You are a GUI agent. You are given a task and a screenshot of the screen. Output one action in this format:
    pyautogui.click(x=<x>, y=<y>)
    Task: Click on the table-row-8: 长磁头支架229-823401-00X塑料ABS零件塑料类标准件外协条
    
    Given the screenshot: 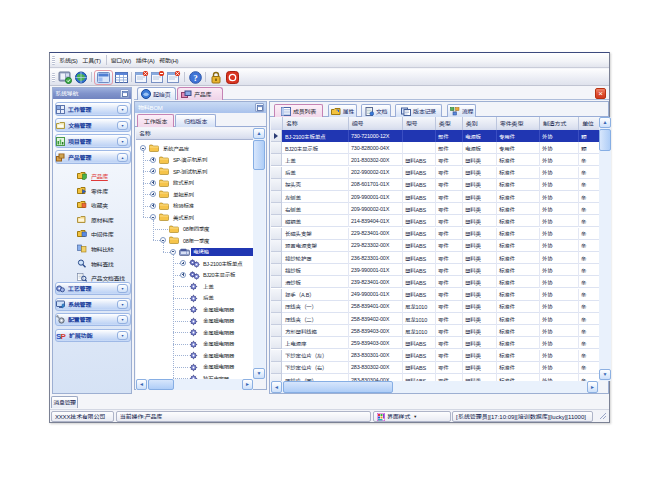 What is the action you would take?
    pyautogui.click(x=435, y=234)
    